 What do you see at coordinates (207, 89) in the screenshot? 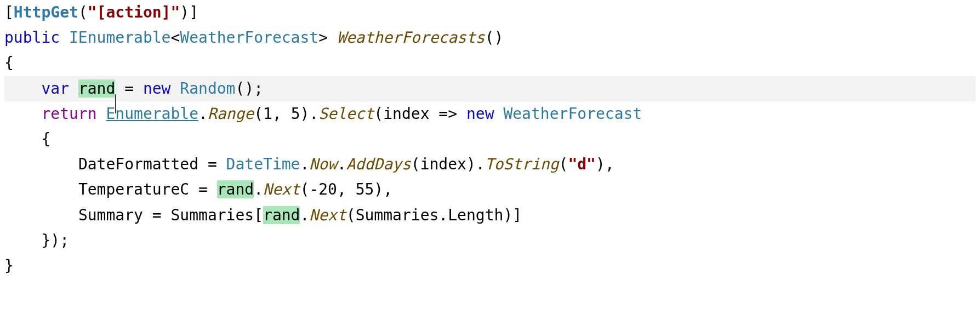
I see `type-random: Random` at bounding box center [207, 89].